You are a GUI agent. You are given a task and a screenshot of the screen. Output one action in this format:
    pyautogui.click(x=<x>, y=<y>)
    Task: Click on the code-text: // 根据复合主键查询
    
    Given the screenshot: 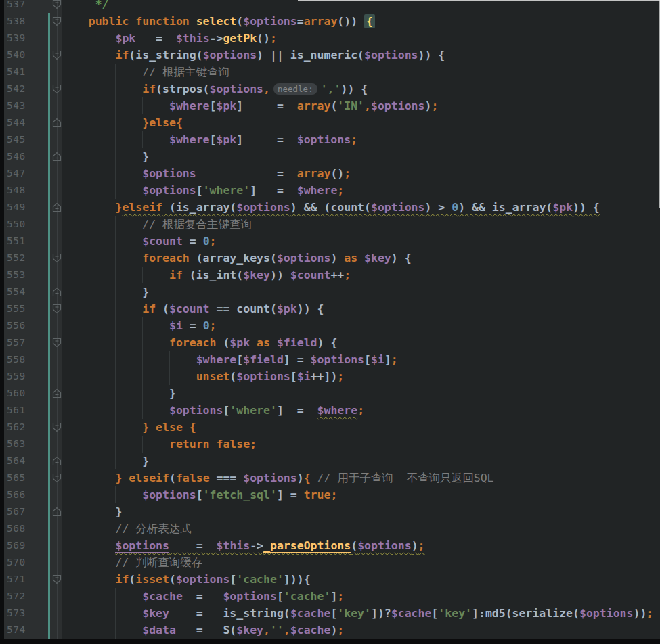 What is the action you would take?
    pyautogui.click(x=157, y=225)
    